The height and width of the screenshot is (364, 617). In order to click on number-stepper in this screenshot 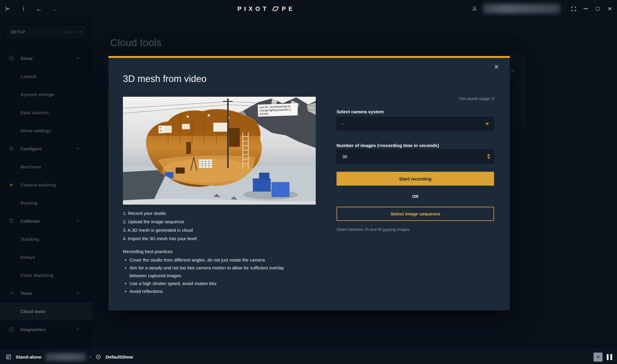, I will do `click(489, 156)`.